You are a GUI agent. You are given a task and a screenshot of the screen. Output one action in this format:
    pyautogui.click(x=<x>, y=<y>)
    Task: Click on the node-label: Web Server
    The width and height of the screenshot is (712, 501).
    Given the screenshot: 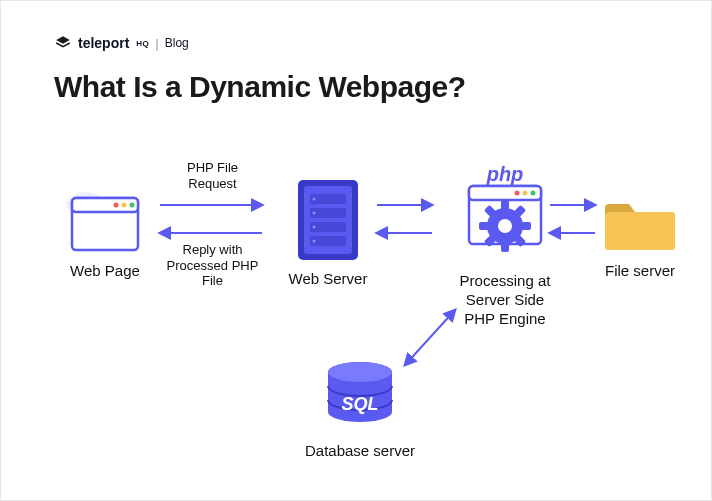 What is the action you would take?
    pyautogui.click(x=328, y=280)
    